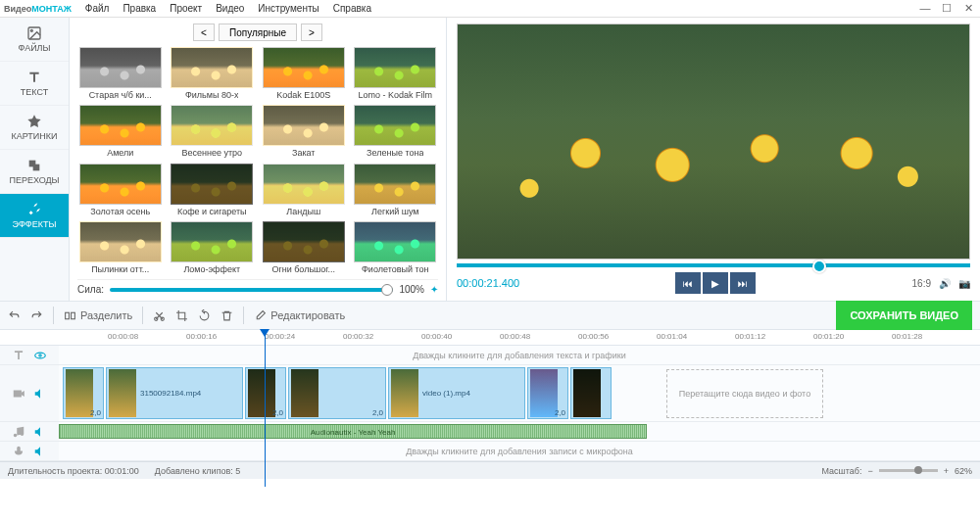  I want to click on track-body-audio: Audionautix - Yeah Yeah, so click(519, 431).